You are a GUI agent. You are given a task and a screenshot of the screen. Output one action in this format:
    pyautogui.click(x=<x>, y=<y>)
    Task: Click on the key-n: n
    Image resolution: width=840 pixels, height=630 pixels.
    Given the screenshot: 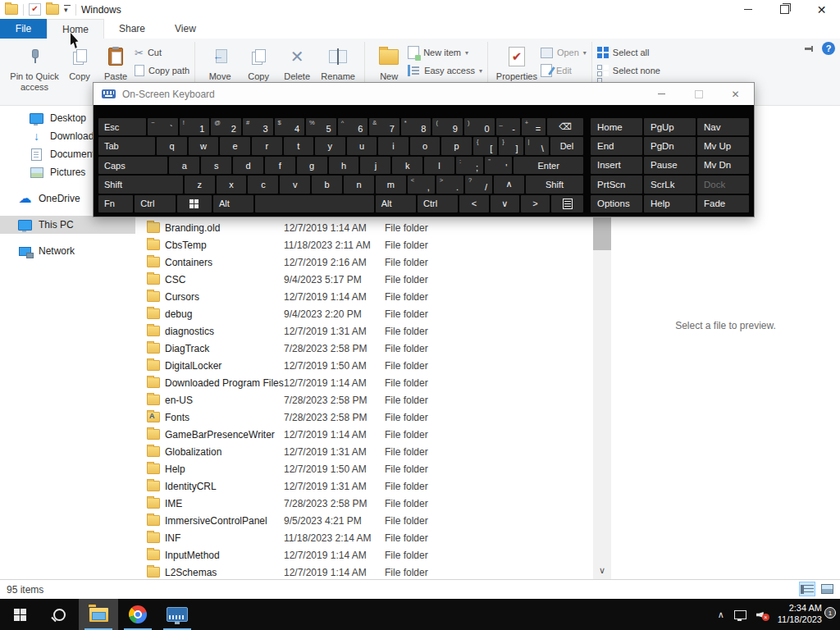 What is the action you would take?
    pyautogui.click(x=359, y=184)
    